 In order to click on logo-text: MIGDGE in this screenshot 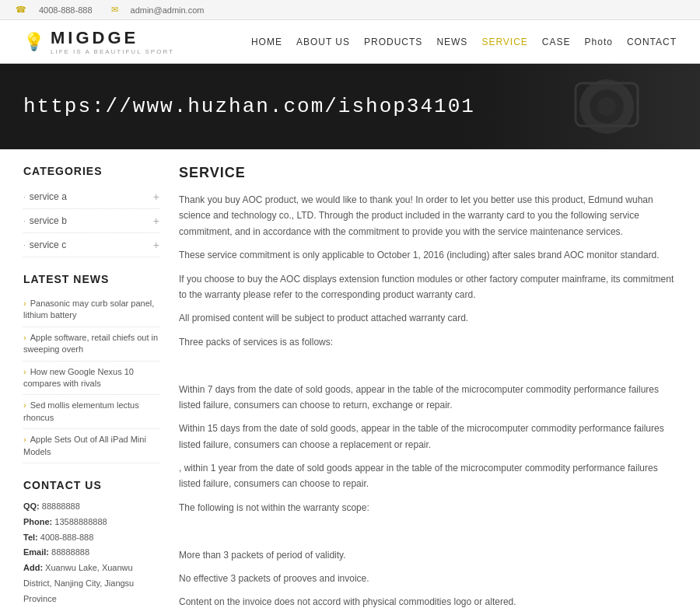, I will do `click(95, 37)`.